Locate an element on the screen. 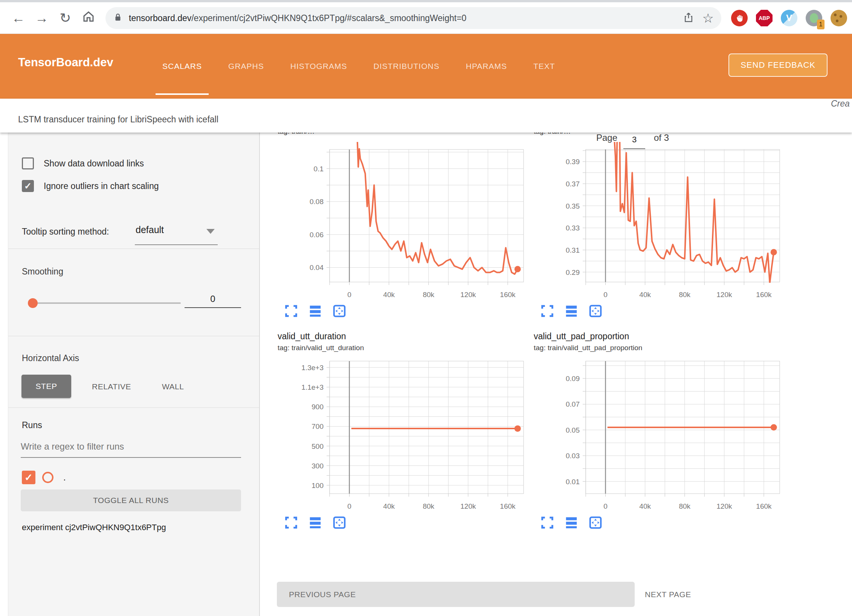 The width and height of the screenshot is (852, 616). experiment-band: Crea LSTM transducer training for LibriS… is located at coordinates (426, 116).